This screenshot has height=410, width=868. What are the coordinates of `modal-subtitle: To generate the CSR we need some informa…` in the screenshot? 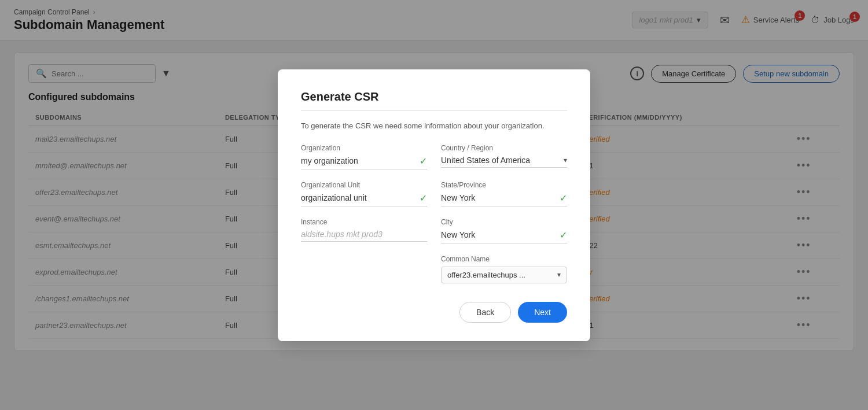 It's located at (434, 126).